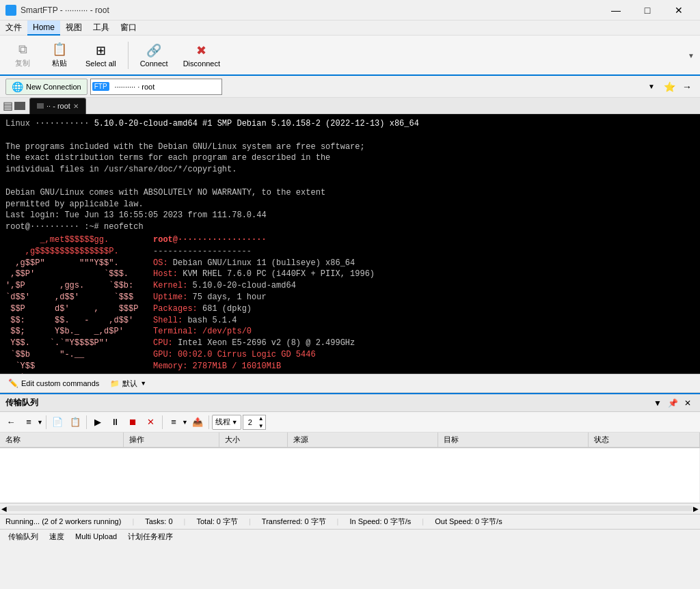 The width and height of the screenshot is (700, 589). Describe the element at coordinates (101, 86) in the screenshot. I see `protocol-icon: FTP` at that location.